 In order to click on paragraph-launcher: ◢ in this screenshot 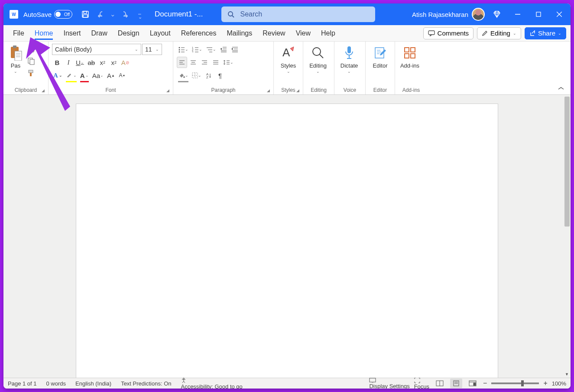, I will do `click(269, 91)`.